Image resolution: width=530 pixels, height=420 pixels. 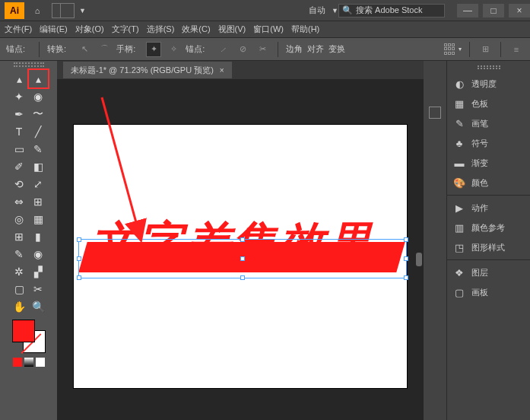 I want to click on panel-colorguide: ▥颜色参考, so click(x=488, y=228).